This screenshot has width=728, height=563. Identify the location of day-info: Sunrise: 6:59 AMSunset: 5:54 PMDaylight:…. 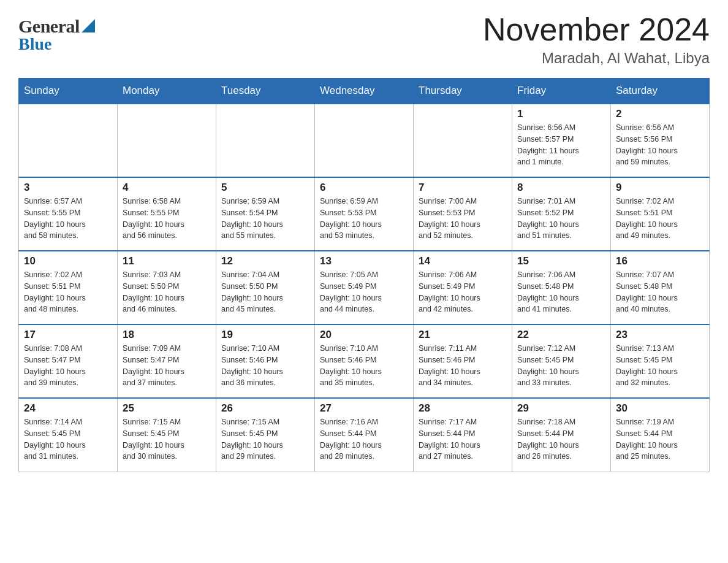
(265, 218).